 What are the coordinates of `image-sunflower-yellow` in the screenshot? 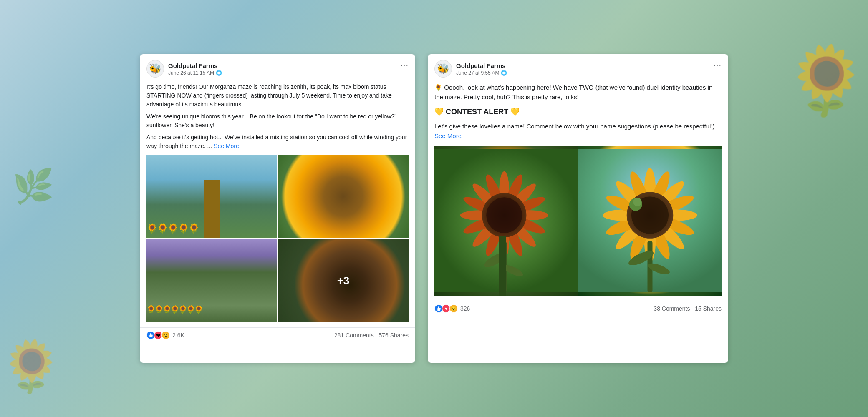 It's located at (343, 196).